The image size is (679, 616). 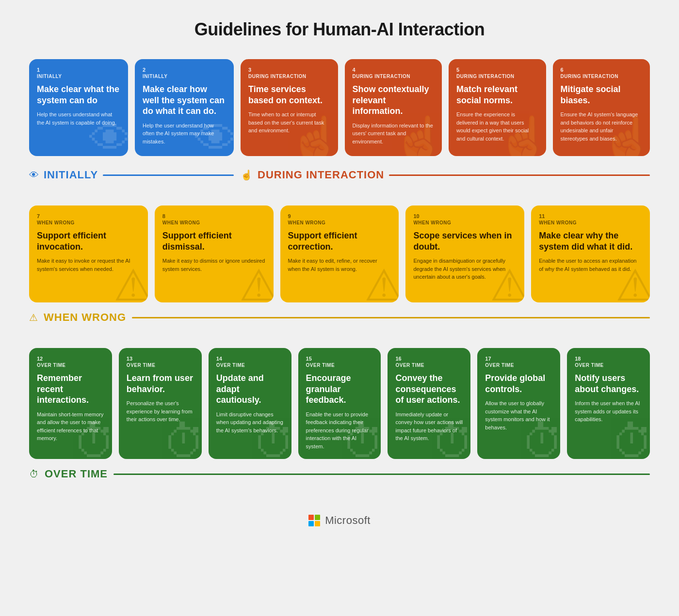 What do you see at coordinates (184, 70) in the screenshot?
I see `card-num: 2` at bounding box center [184, 70].